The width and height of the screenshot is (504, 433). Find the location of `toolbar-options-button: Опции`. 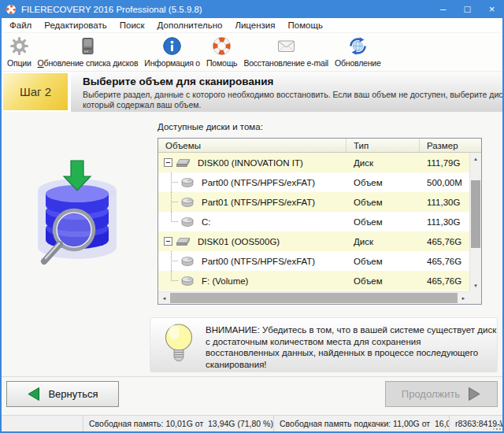

toolbar-options-button: Опции is located at coordinates (19, 52).